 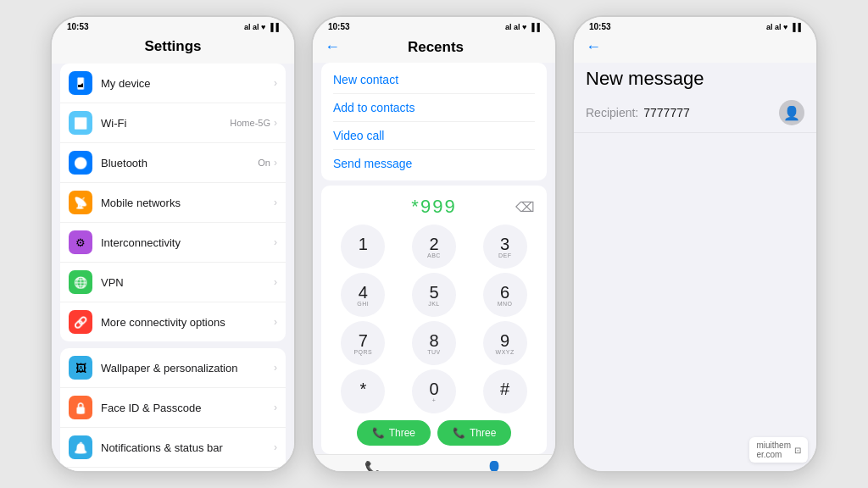 What do you see at coordinates (798, 451) in the screenshot?
I see `watermark-icon: ⊡` at bounding box center [798, 451].